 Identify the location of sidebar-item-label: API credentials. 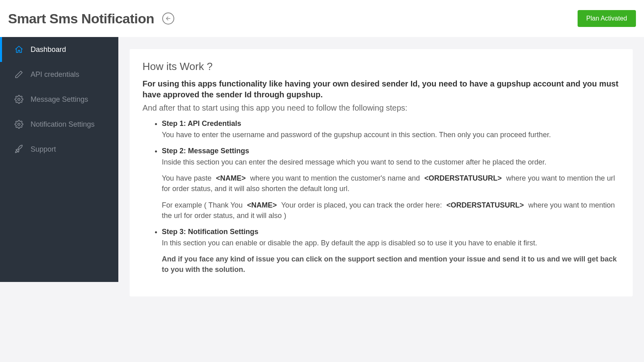
(55, 75).